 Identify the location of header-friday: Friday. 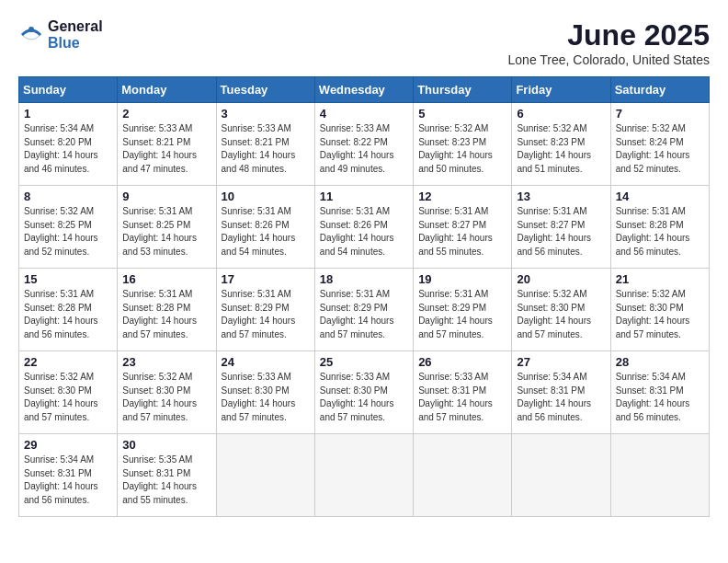
(561, 90).